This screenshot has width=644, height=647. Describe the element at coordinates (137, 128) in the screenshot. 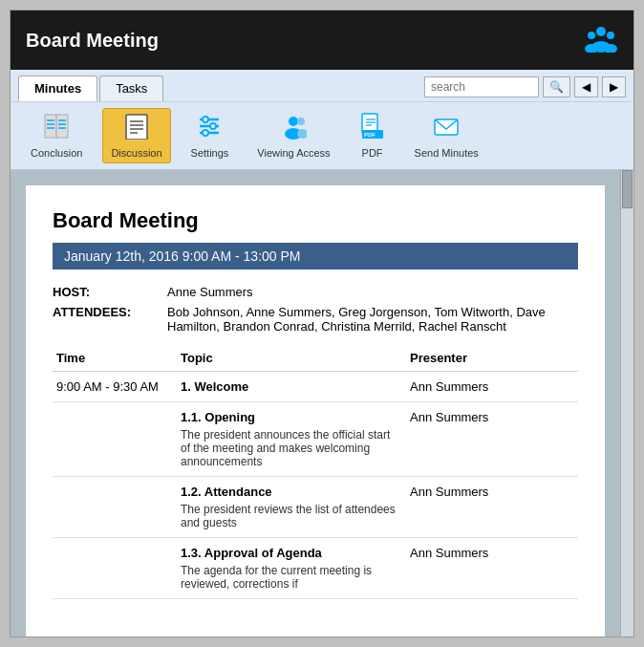

I see `discussion-icon` at that location.